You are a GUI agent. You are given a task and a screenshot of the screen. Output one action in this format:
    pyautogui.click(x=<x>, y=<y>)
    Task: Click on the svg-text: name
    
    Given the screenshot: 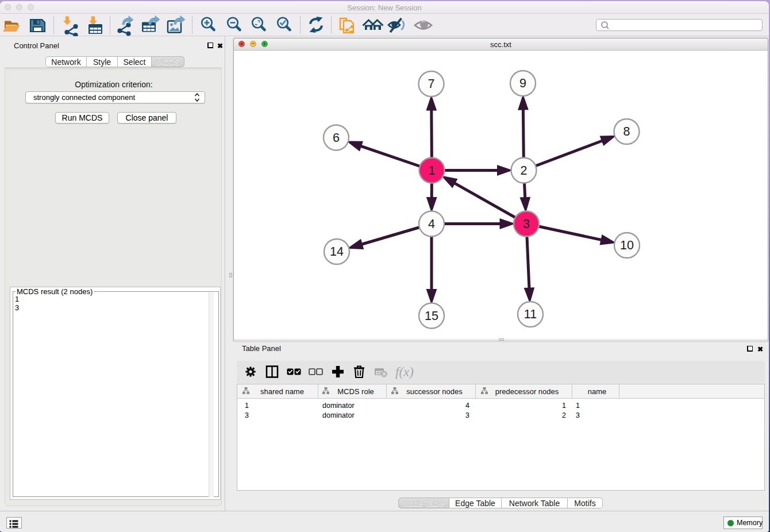 What is the action you would take?
    pyautogui.click(x=598, y=392)
    